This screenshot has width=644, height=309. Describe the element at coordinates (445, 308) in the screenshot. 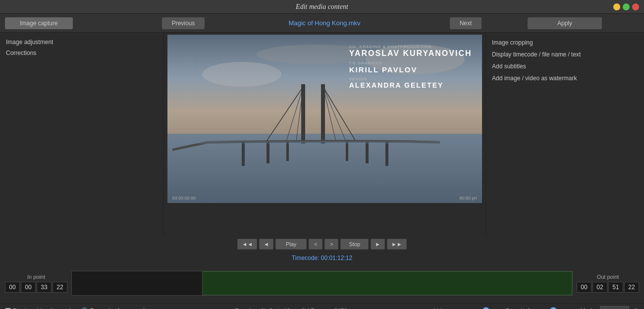

I see `volume-label: Volume:` at that location.